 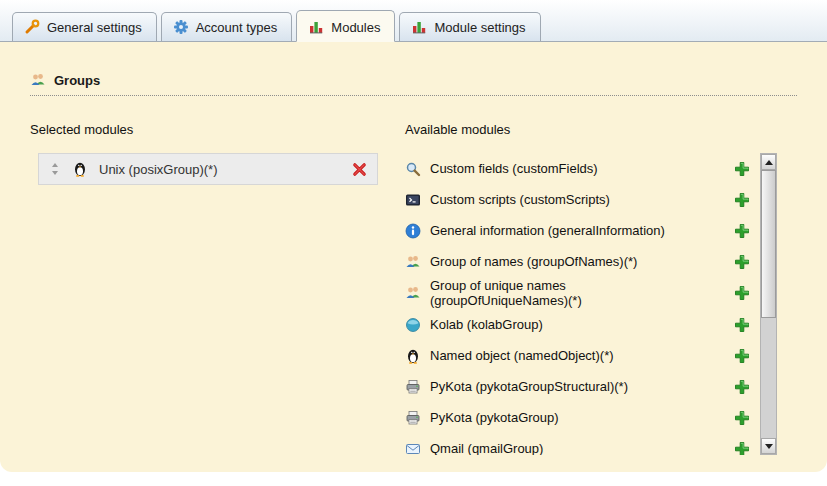 I want to click on tab-strip: General settings Account types Modules M…, so click(x=276, y=26).